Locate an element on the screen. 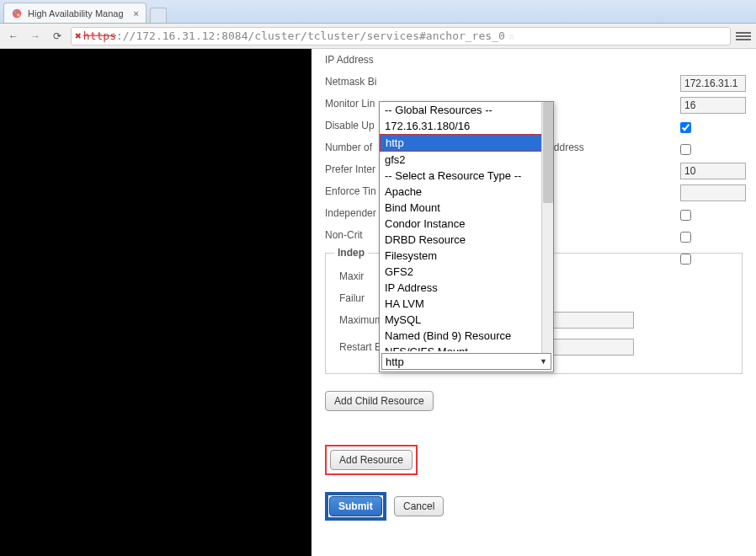  dropdown-option: DRBD Resource is located at coordinates (466, 239).